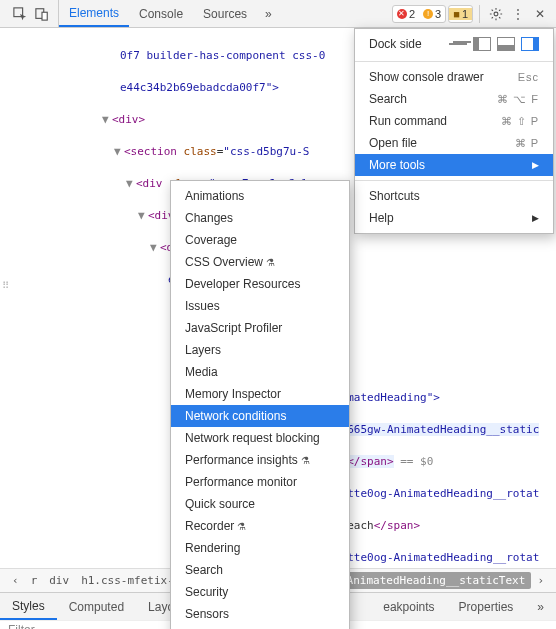 The image size is (556, 629). I want to click on breadcrumb-item: div, so click(59, 580).